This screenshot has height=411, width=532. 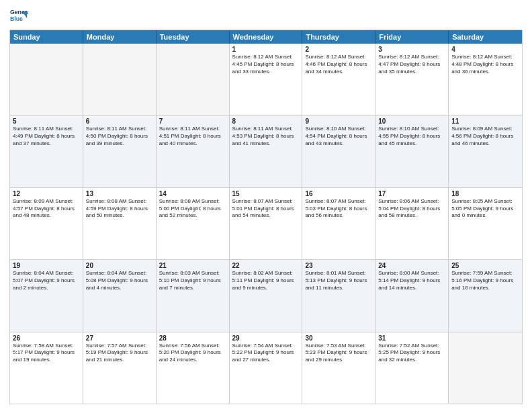 I want to click on day-cell-4: 4Sunrise: 8:12 AM Sunset: 4:48 PM Daylig…, so click(x=485, y=79).